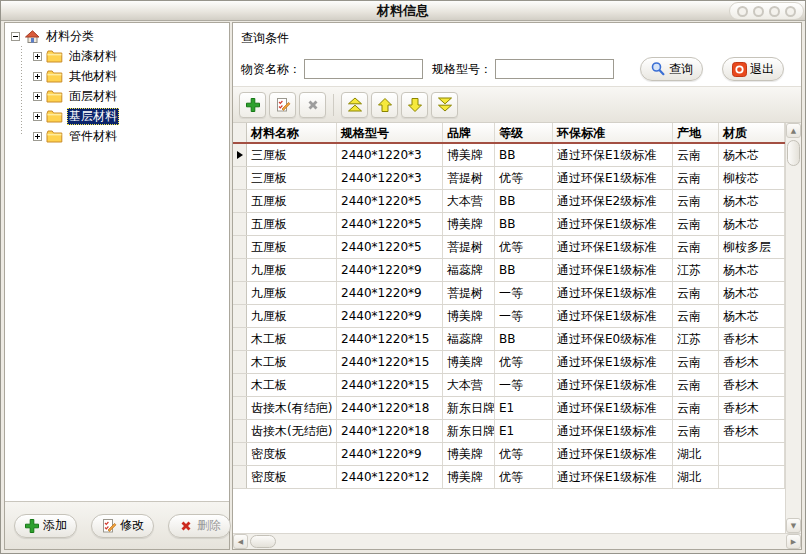 This screenshot has width=806, height=554. What do you see at coordinates (613, 132) in the screenshot?
I see `table-header-cell: 环保标准` at bounding box center [613, 132].